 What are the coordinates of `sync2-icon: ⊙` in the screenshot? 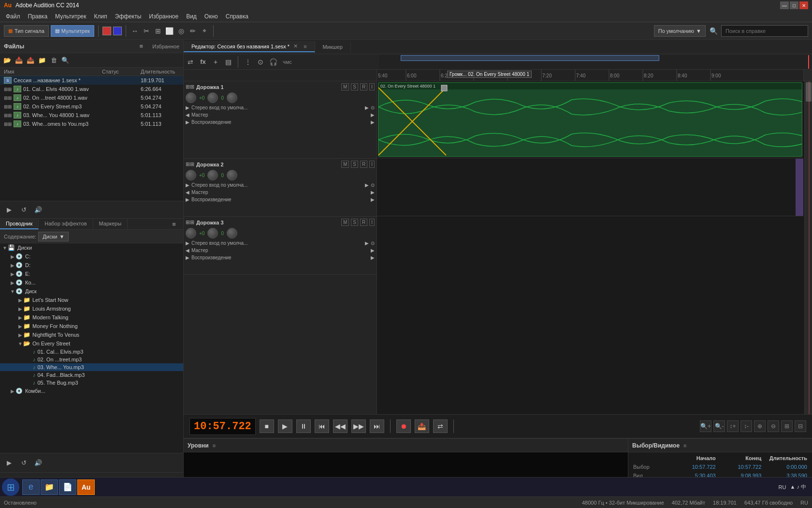 It's located at (261, 62).